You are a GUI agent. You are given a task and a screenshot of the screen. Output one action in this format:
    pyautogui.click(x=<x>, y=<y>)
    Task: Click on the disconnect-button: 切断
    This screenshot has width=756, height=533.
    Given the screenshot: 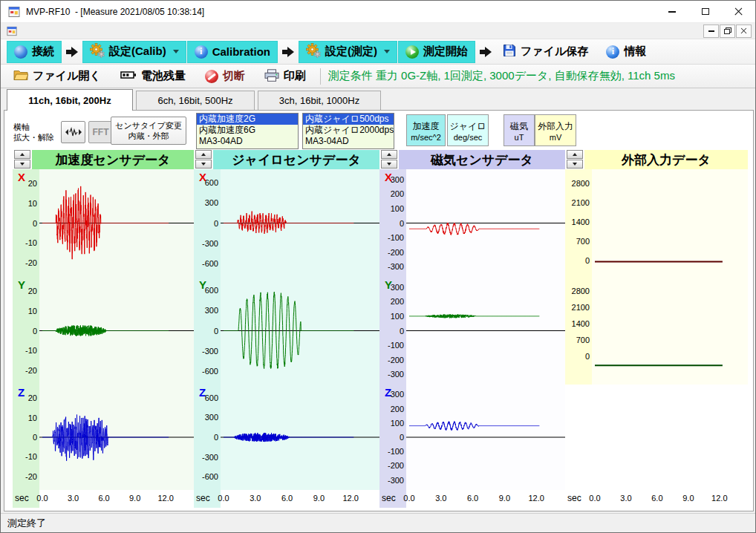 What is the action you would take?
    pyautogui.click(x=225, y=76)
    